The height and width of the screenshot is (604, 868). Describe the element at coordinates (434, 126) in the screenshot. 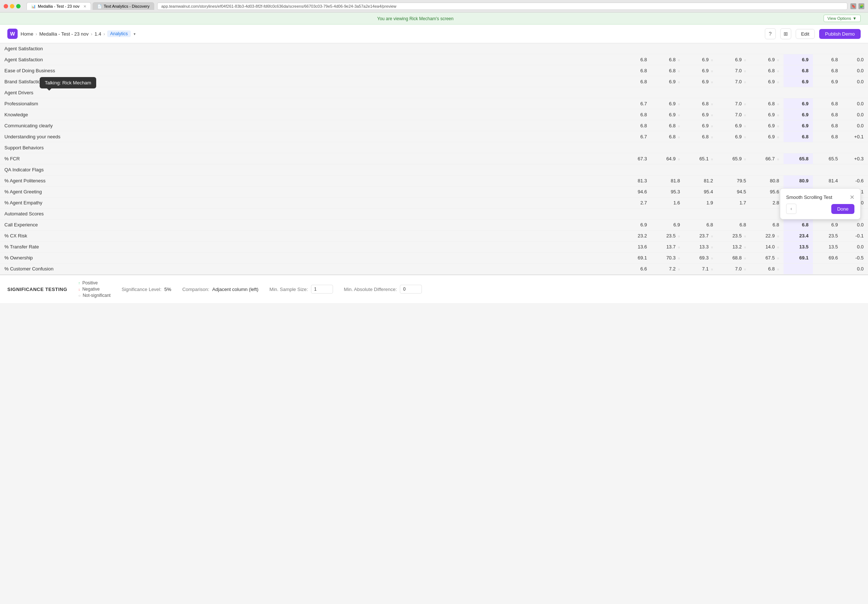

I see `table-row: Communicating clearly 6.8 6.8 ○ 6.9 ○ 6.…` at that location.